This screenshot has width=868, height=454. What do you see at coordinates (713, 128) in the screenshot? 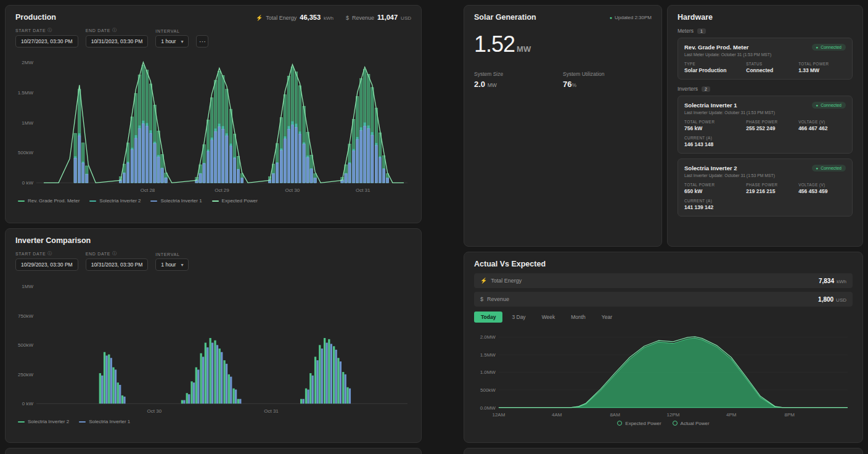
I see `field-value: 756 kW` at bounding box center [713, 128].